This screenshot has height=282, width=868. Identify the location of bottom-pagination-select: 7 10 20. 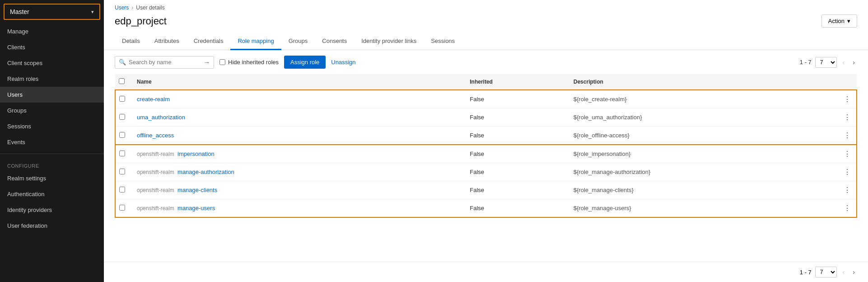
(826, 272).